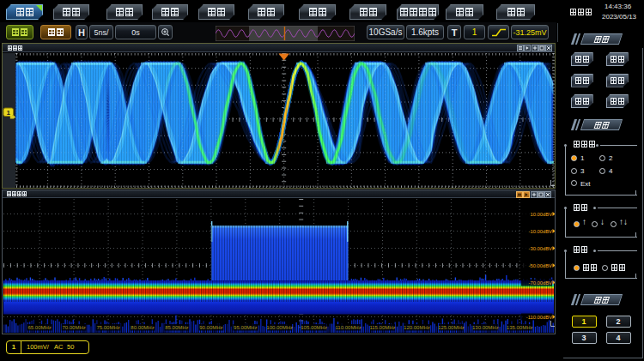 The image size is (644, 361). I want to click on svg-text: 65.00MHz, so click(39, 328).